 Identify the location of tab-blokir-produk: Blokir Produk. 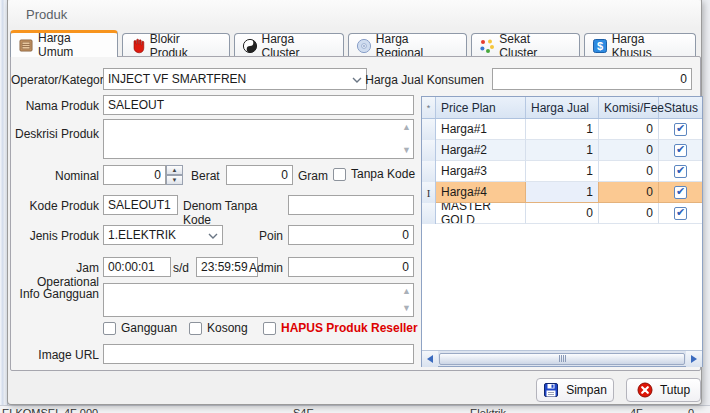
(176, 45).